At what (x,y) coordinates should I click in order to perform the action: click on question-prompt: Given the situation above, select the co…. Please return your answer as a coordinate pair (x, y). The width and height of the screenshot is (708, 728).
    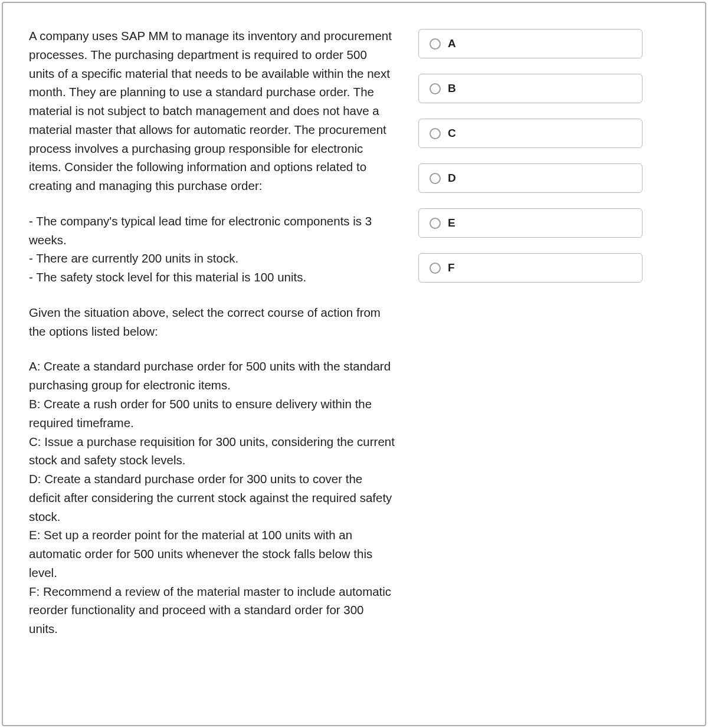
    Looking at the image, I should click on (212, 322).